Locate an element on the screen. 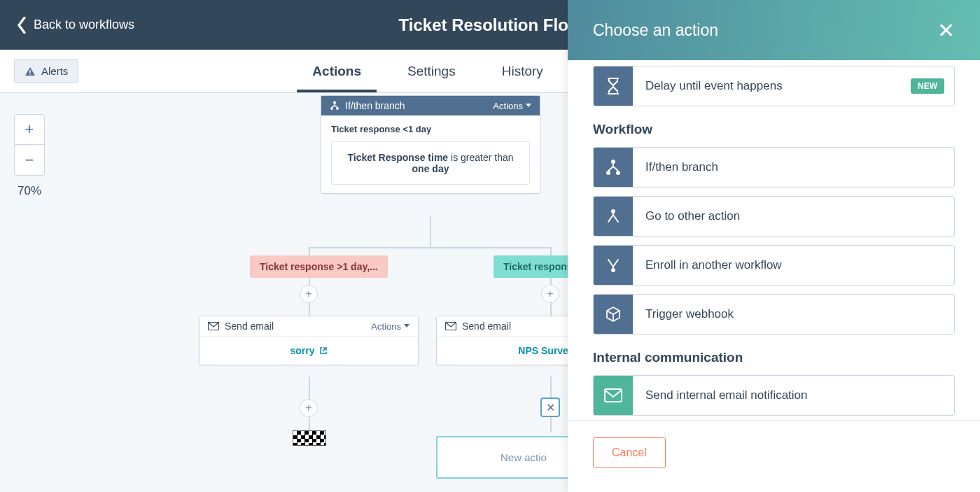  enroll-icon is located at coordinates (613, 265).